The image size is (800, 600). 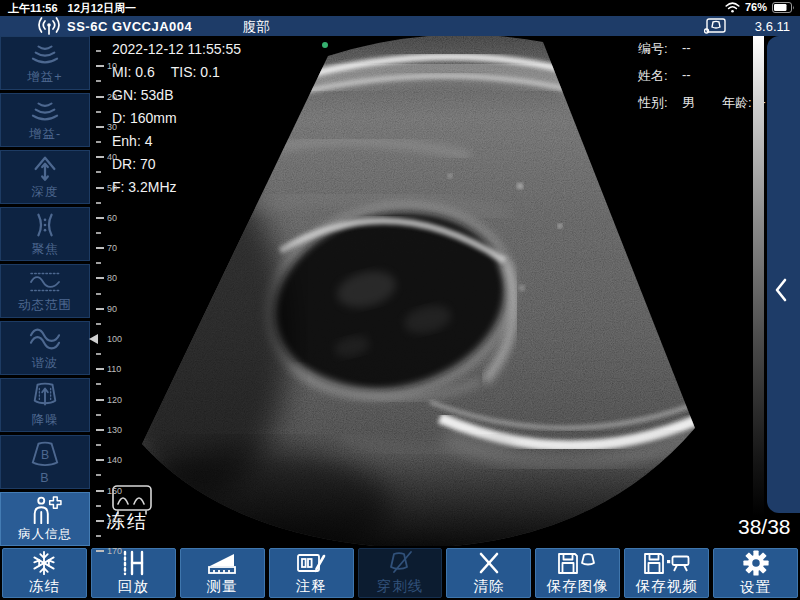 I want to click on sidebar: 增益+ 增益- 深度, so click(x=45, y=291).